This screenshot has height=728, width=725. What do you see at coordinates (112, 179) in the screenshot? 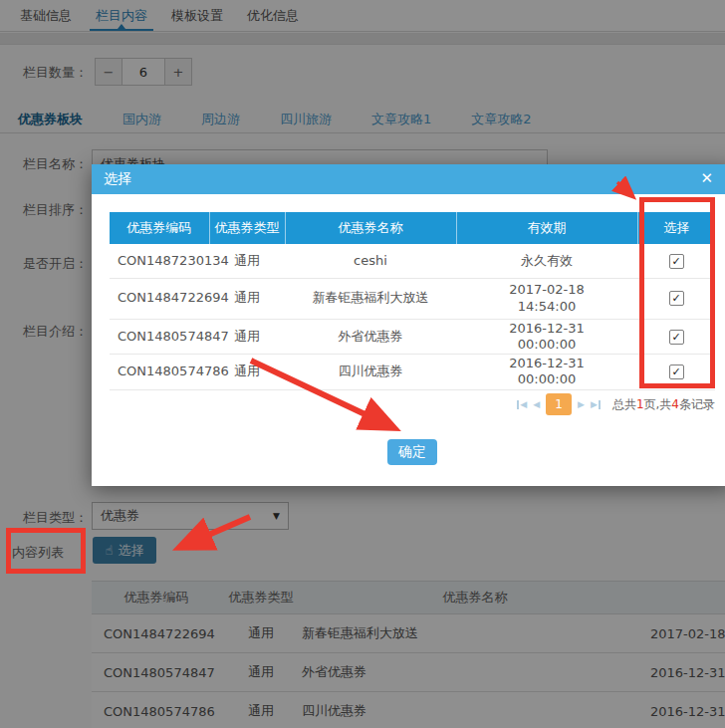
I see `modal-title: 选择` at bounding box center [112, 179].